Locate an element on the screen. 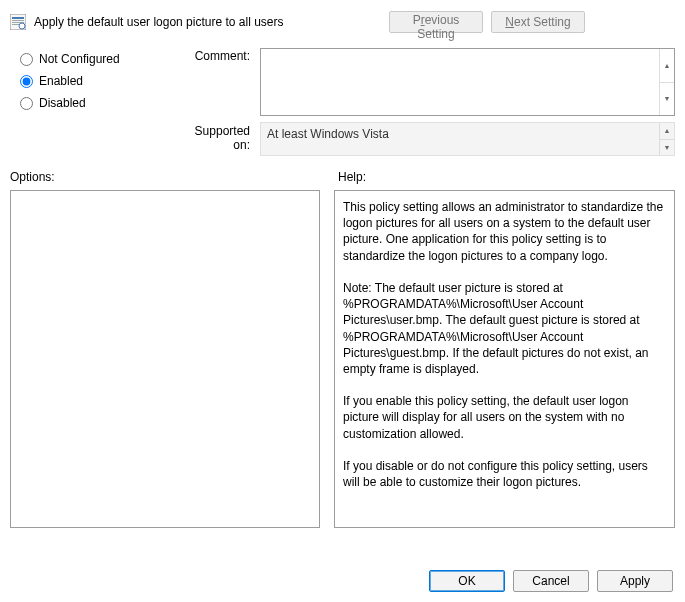 This screenshot has height=602, width=685. options-label: Options: is located at coordinates (165, 177).